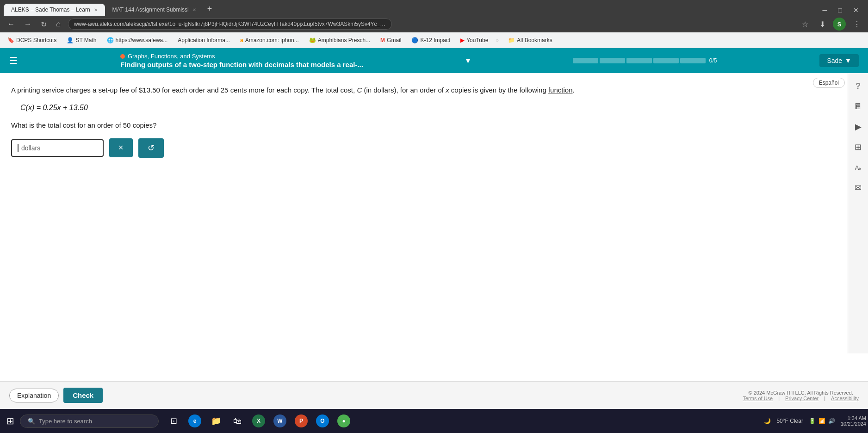  Describe the element at coordinates (391, 40) in the screenshot. I see `bookmark-gmail: M Gmail` at that location.